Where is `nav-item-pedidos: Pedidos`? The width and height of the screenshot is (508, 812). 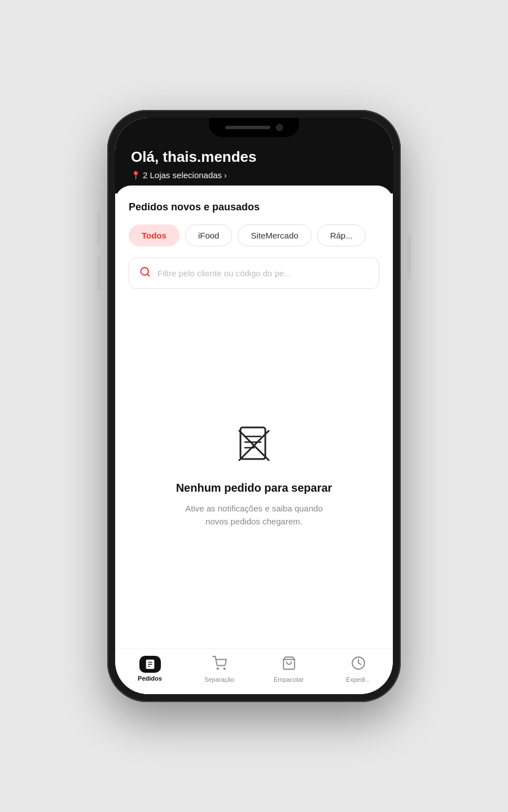 nav-item-pedidos: Pedidos is located at coordinates (150, 669).